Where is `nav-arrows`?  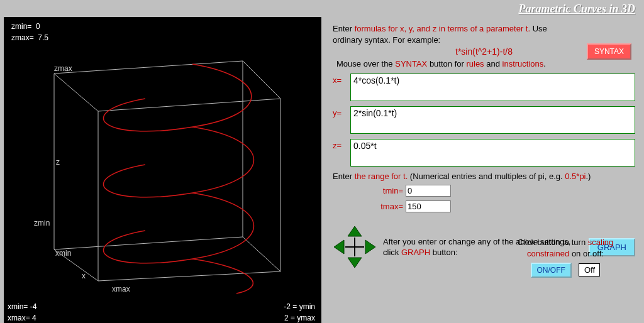 nav-arrows is located at coordinates (355, 247).